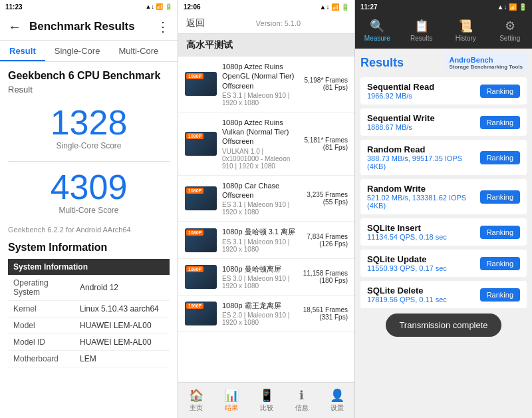 The height and width of the screenshot is (418, 532). Describe the element at coordinates (444, 197) in the screenshot. I see `benchmark-row: Random Write 521.02 MB/s, 133381.62 IOPS…` at that location.